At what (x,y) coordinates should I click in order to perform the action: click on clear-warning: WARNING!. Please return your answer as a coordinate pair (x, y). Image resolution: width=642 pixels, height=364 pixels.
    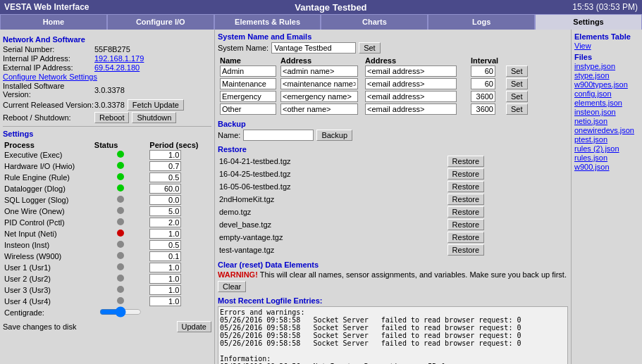
    Looking at the image, I should click on (238, 275).